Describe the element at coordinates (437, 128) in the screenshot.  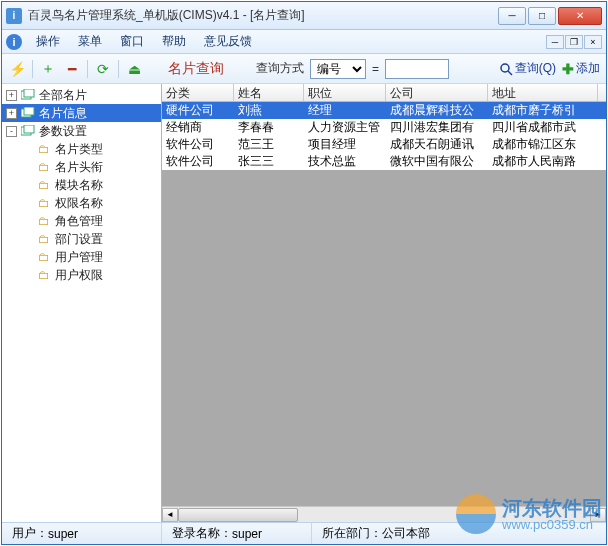
I see `table-cell: 四川港宏集团有` at that location.